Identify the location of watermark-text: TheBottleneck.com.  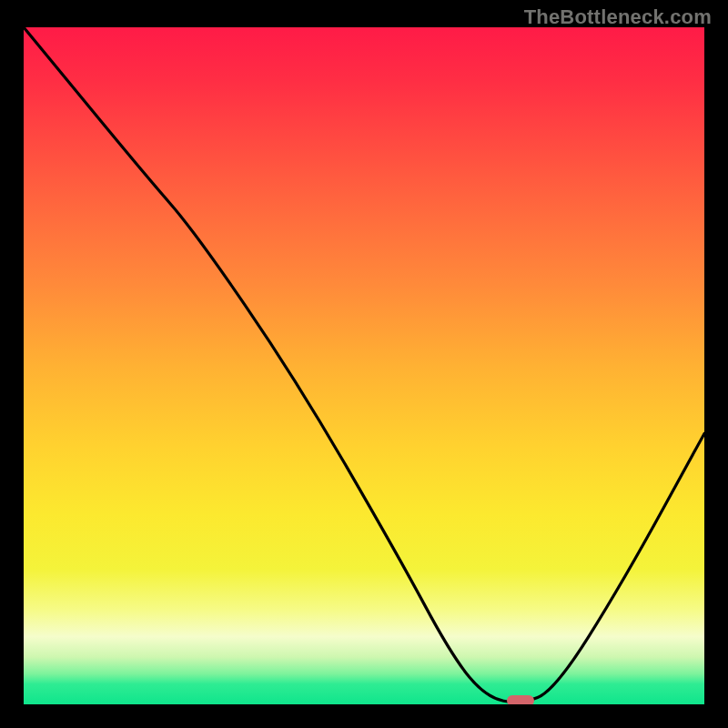
(618, 17).